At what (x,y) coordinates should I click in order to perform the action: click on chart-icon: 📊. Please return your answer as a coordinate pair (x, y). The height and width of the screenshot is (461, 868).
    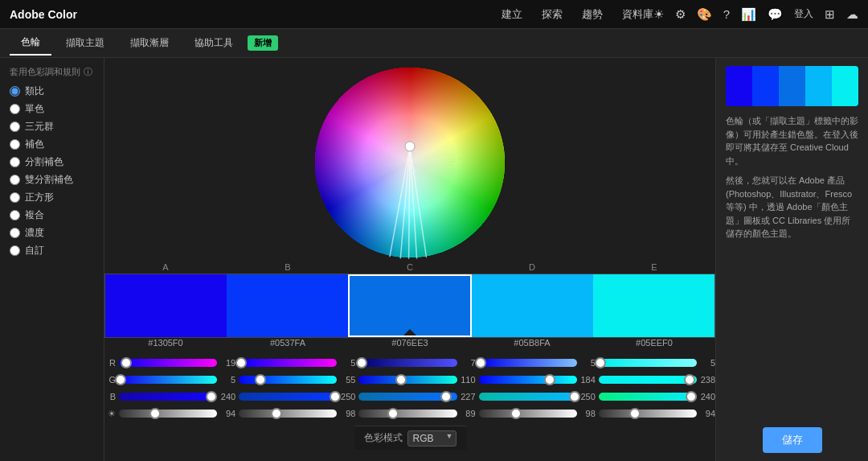
    Looking at the image, I should click on (749, 14).